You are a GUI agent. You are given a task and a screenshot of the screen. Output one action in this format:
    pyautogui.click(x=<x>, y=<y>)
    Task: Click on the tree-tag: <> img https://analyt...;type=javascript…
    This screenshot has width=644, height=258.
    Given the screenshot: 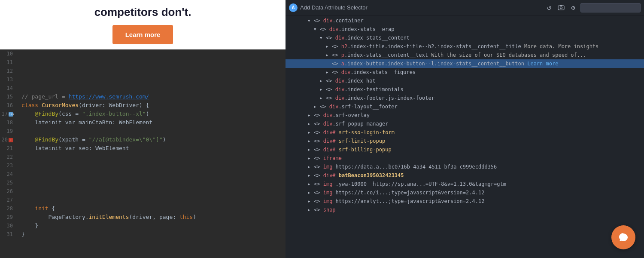 What is the action you would take?
    pyautogui.click(x=399, y=201)
    